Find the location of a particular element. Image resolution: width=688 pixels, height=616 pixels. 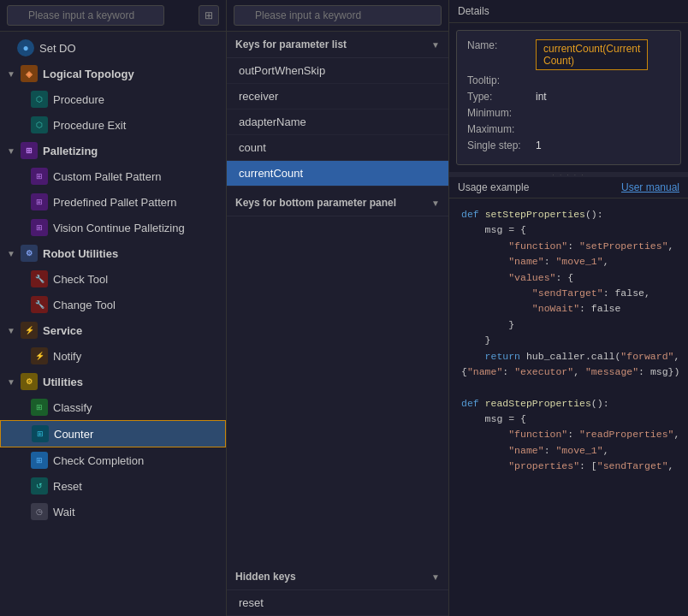

detail-row-maximum: Maximum: is located at coordinates (568, 129).